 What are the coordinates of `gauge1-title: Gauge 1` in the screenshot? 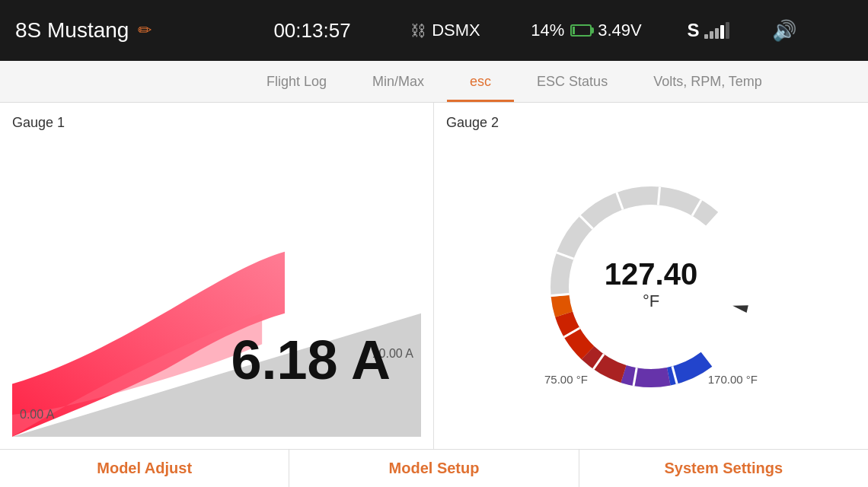 It's located at (216, 123).